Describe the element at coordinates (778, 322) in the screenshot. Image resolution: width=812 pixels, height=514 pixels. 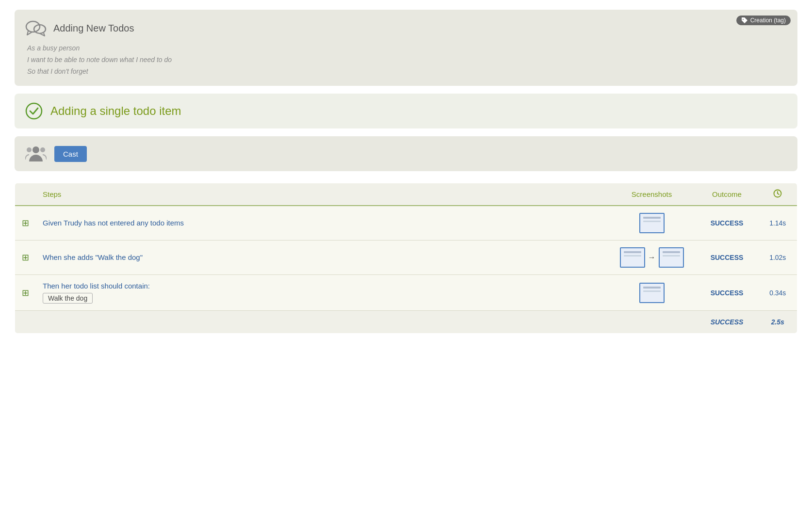
I see `summary-time-cell: 2.5s` at that location.